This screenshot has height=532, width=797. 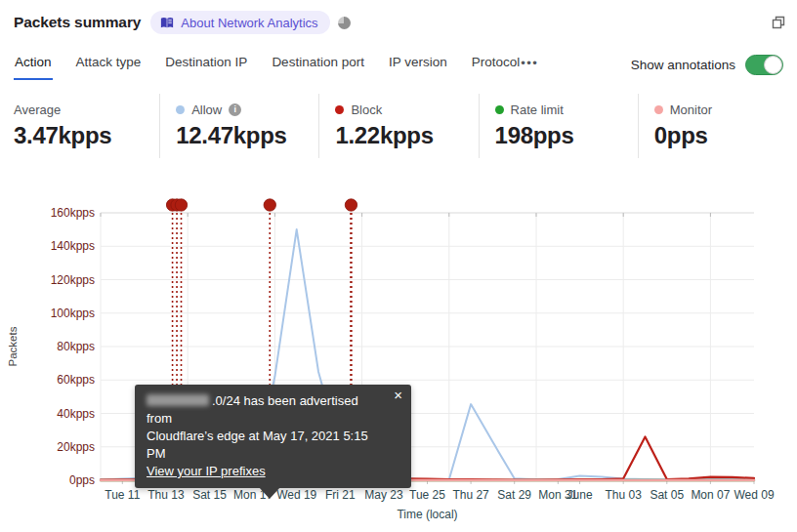 I want to click on stat-label: Block, so click(x=366, y=109).